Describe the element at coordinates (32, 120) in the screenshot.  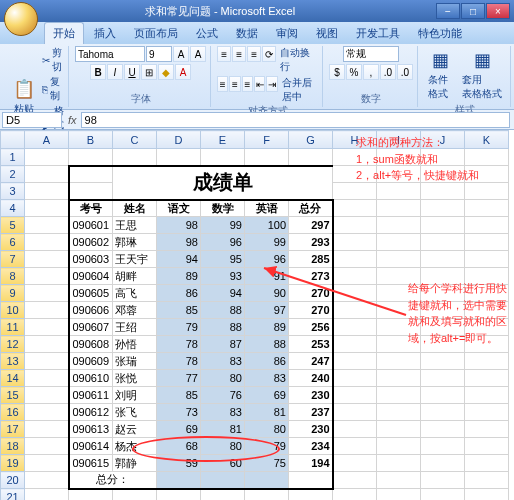
I see `name-box` at that location.